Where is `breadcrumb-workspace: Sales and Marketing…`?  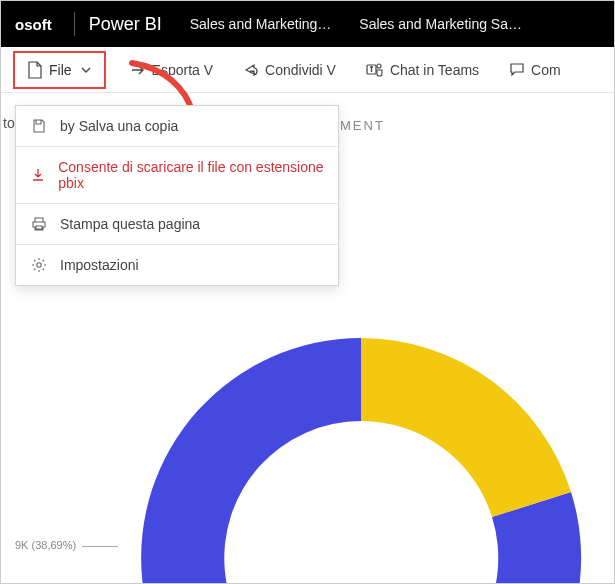
breadcrumb-workspace: Sales and Marketing… is located at coordinates (261, 24).